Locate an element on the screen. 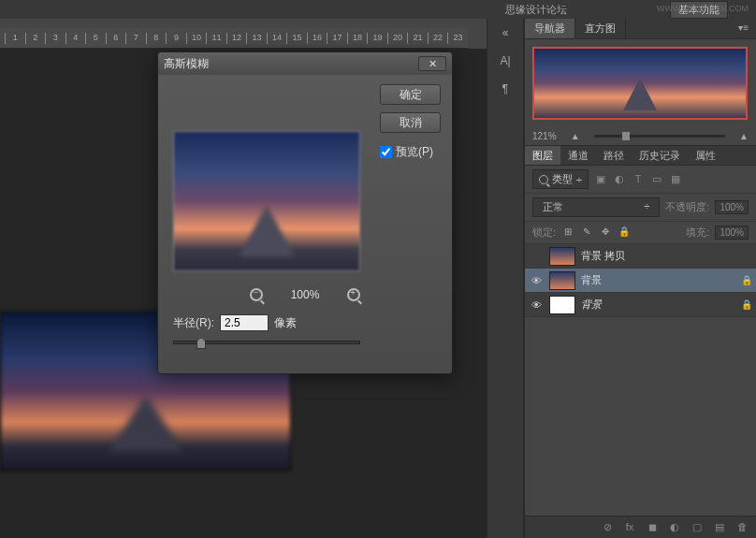 This screenshot has width=756, height=538. horizontal-ruler: 1234567891011121314151617181920212223 is located at coordinates (234, 38).